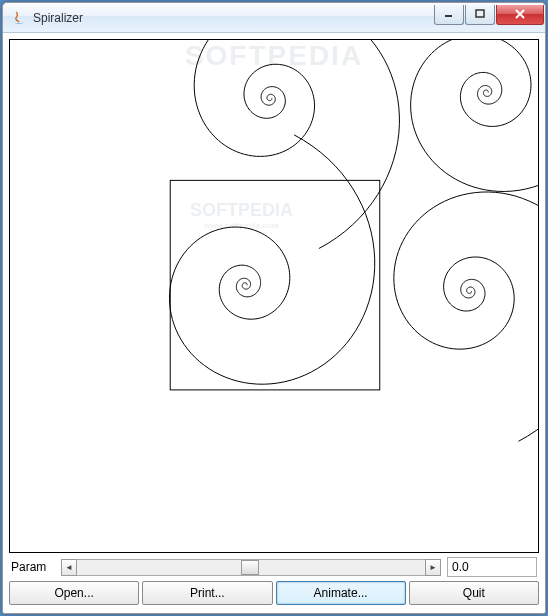  What do you see at coordinates (19, 18) in the screenshot?
I see `java-app-icon` at bounding box center [19, 18].